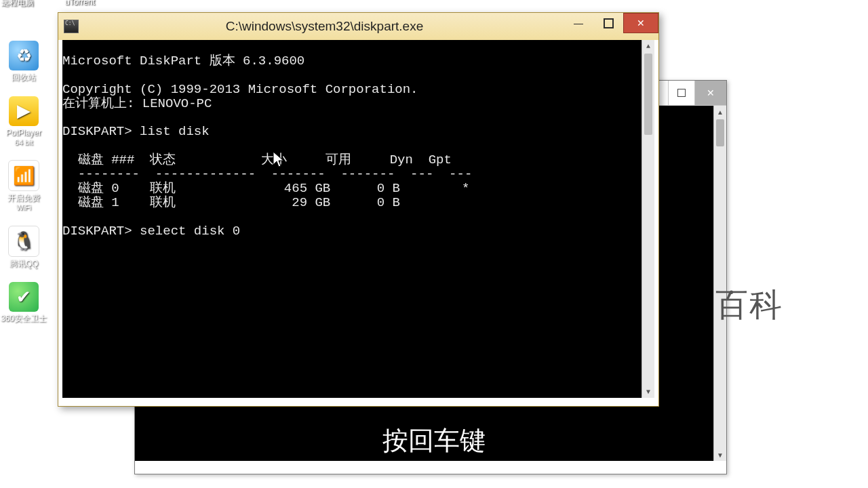 This screenshot has width=868, height=488. What do you see at coordinates (641, 23) in the screenshot?
I see `close-button: ✕` at bounding box center [641, 23].